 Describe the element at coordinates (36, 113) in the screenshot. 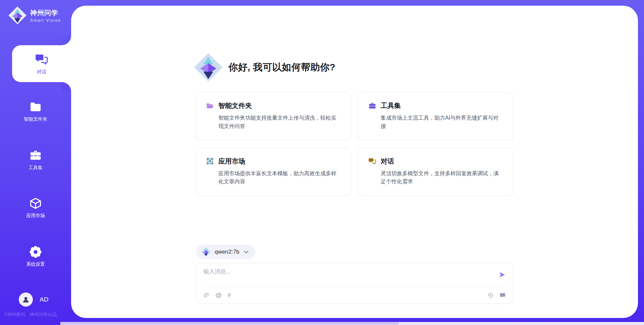

I see `sidebar-item-smart-folder: 智能文件夹` at that location.